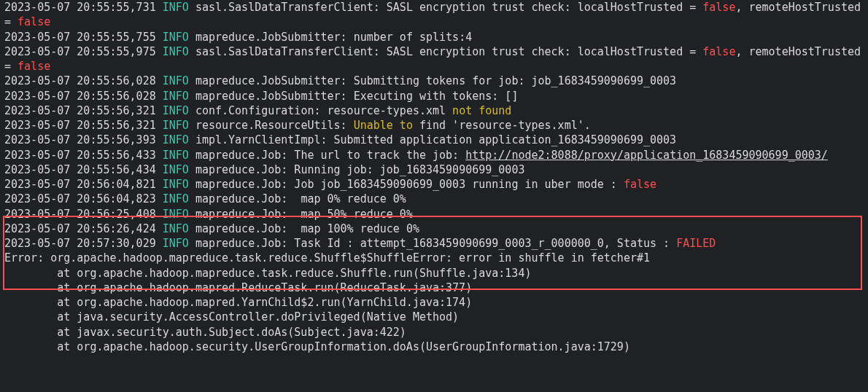 The height and width of the screenshot is (392, 868). Describe the element at coordinates (304, 229) in the screenshot. I see `log-text: mapreduce.Job: map 100% reduce 0%` at that location.